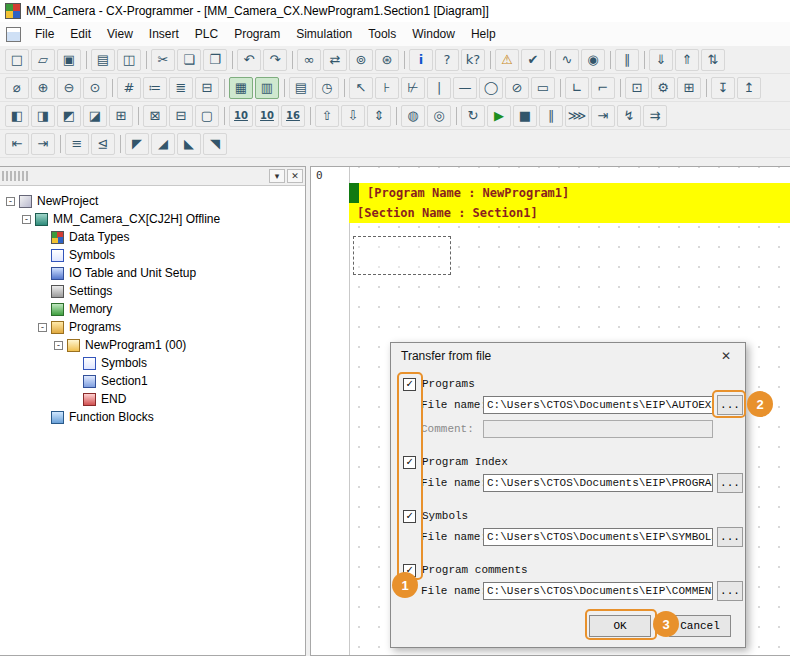 This screenshot has width=790, height=656. I want to click on workspace-dock-button: ▾, so click(277, 176).